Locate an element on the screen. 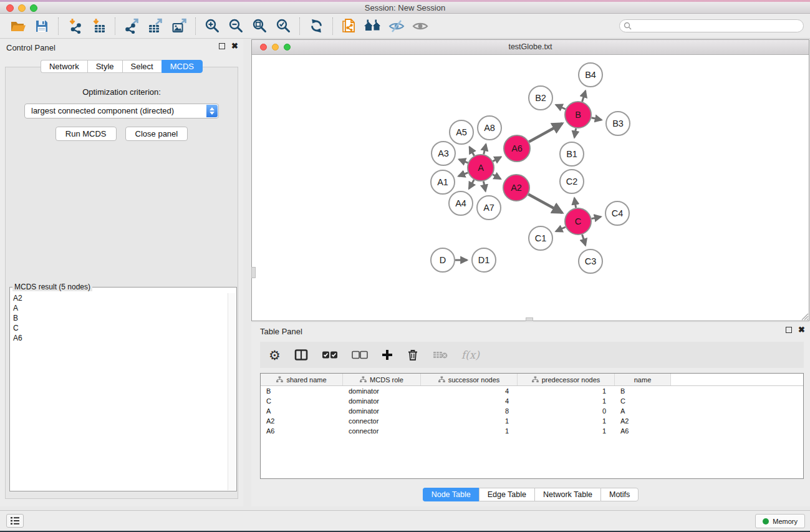 The height and width of the screenshot is (532, 810). network-file-icon is located at coordinates (349, 26).